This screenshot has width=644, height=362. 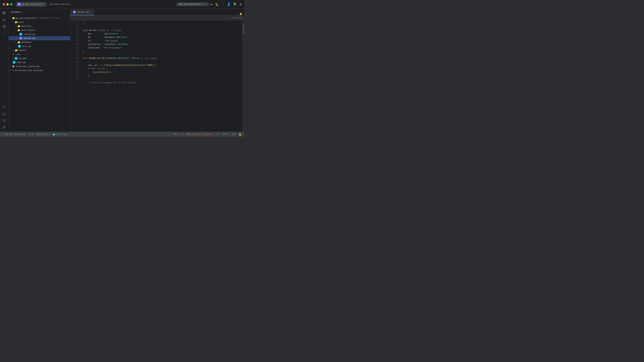 I want to click on tree-item-controllers: ▾ 📂 controllers, so click(x=40, y=30).